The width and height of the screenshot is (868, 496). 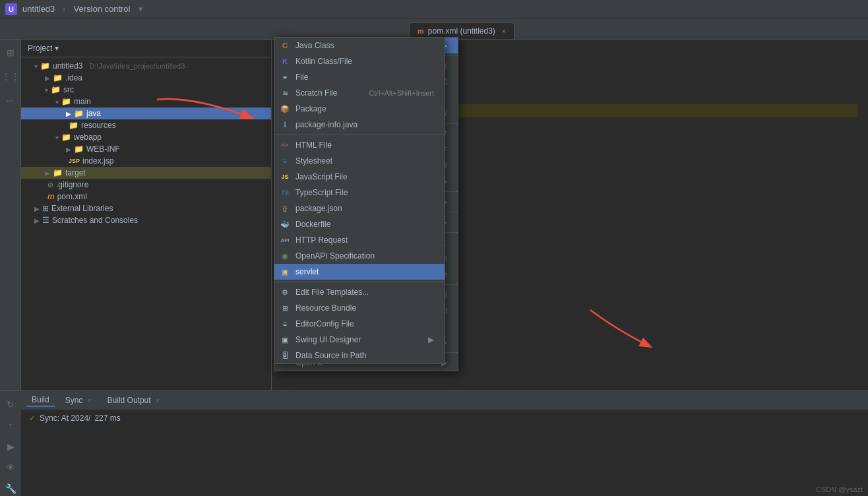 I want to click on submenu-label-dockerfile: Dockerfile, so click(x=313, y=224).